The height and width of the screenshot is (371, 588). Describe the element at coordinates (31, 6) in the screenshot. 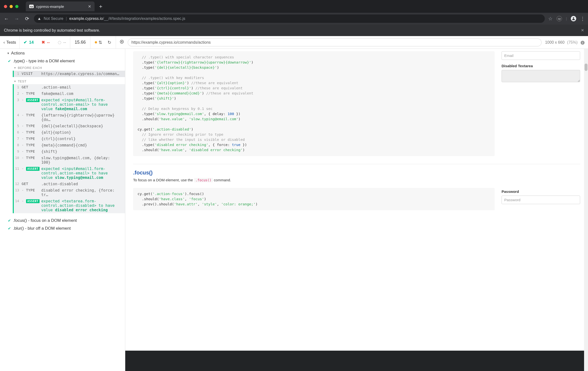

I see `tab-favicon: cy` at that location.